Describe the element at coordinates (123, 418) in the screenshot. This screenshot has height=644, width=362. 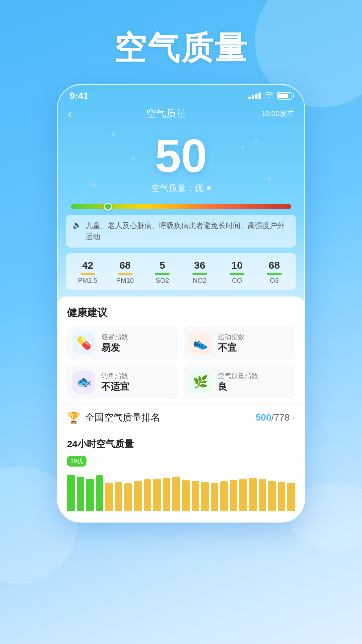
I see `ranking-label: 全国空气质量排名` at that location.